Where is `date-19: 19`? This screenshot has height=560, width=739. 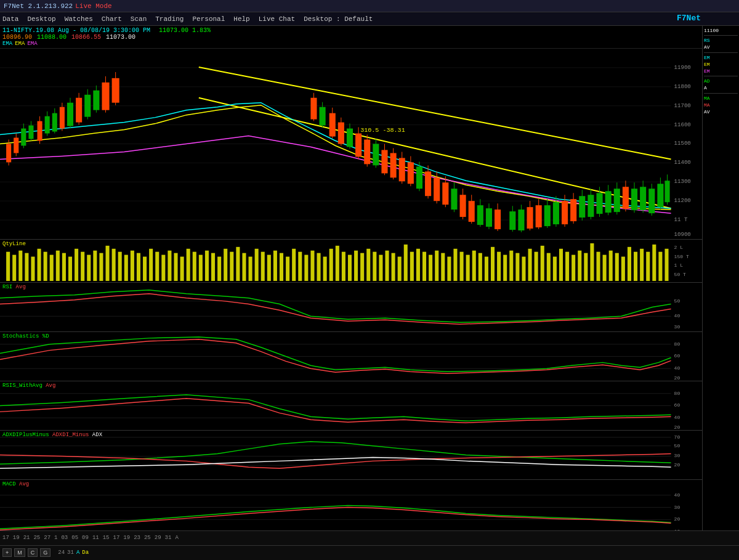 date-19: 19 is located at coordinates (16, 538).